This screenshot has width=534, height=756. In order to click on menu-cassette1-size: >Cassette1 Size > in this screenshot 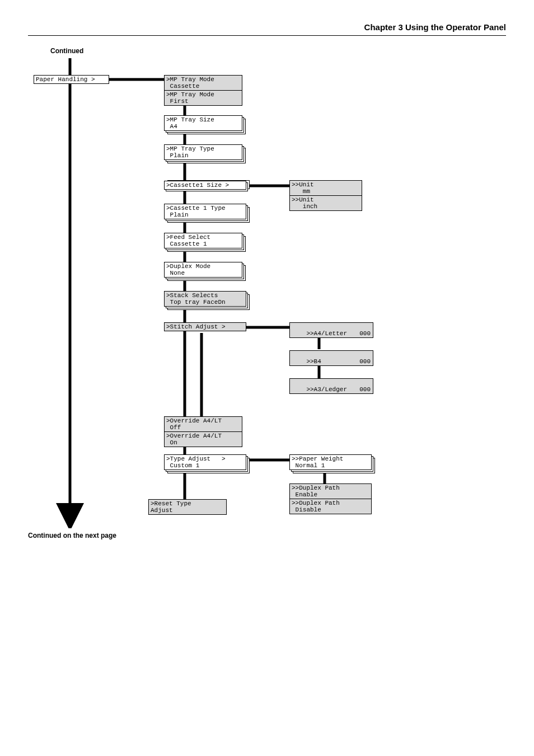, I will do `click(205, 185)`.